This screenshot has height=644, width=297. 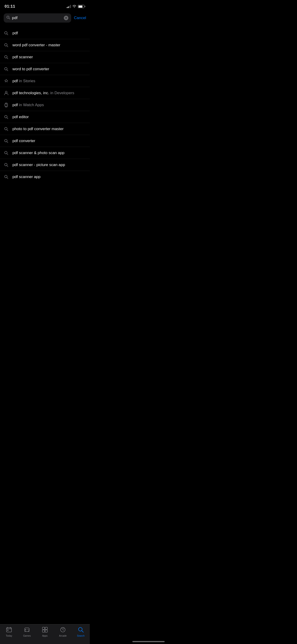 I want to click on suggestion-item: photo to pdf converter master, so click(x=45, y=129).